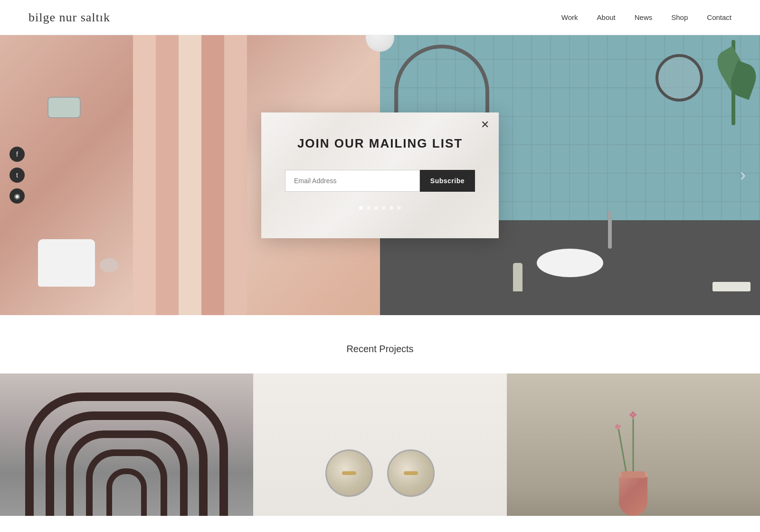  What do you see at coordinates (126, 445) in the screenshot?
I see `project-1-background` at bounding box center [126, 445].